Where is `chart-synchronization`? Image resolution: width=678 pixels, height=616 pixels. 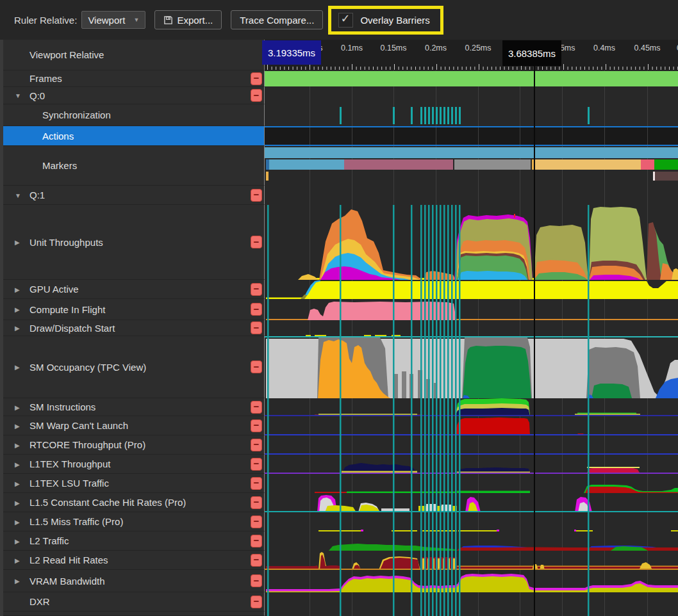
chart-synchronization is located at coordinates (472, 115).